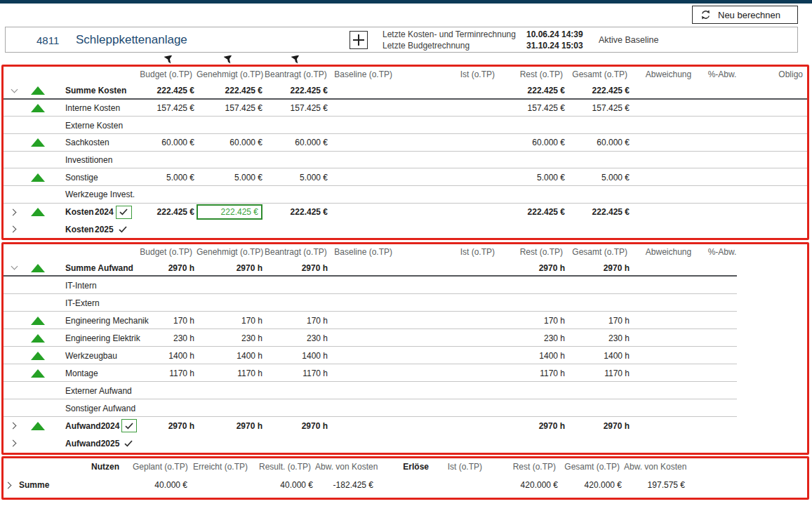  Describe the element at coordinates (94, 230) in the screenshot. I see `row-label-cell: Kosten2025` at that location.